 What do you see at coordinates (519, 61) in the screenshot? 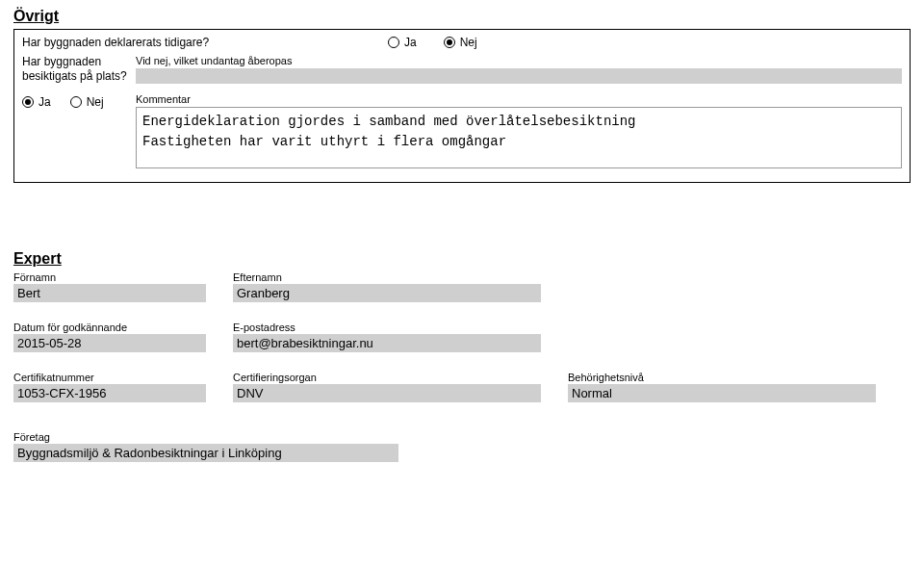
I see `exemption-label: Vid nej, vilket undantag åberopas` at bounding box center [519, 61].